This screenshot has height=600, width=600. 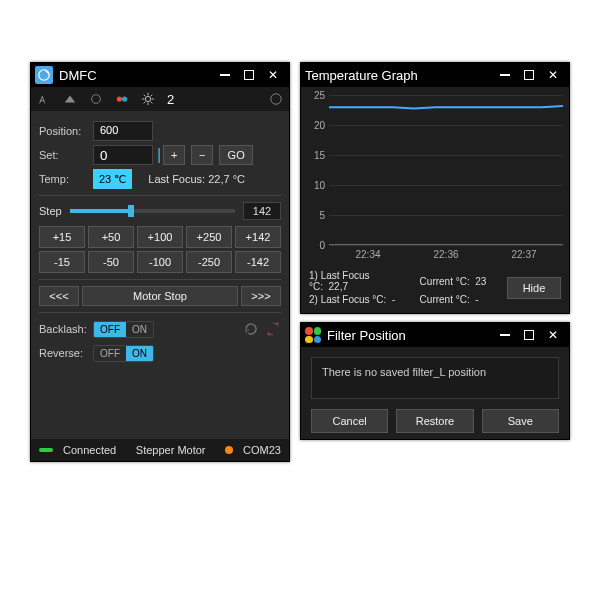 I want to click on circle-icon, so click(x=96, y=99).